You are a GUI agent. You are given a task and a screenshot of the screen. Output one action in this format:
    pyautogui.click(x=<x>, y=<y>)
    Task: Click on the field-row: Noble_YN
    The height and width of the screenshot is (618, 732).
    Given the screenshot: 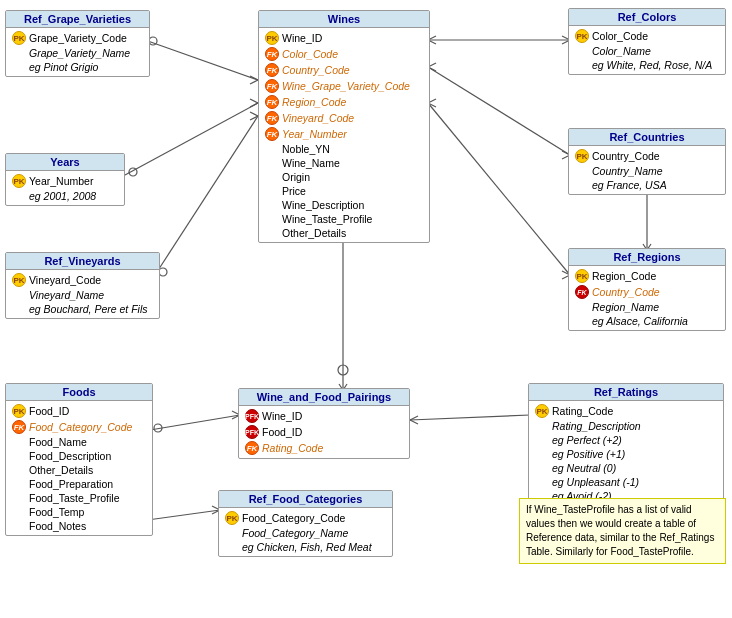 What is the action you would take?
    pyautogui.click(x=344, y=149)
    